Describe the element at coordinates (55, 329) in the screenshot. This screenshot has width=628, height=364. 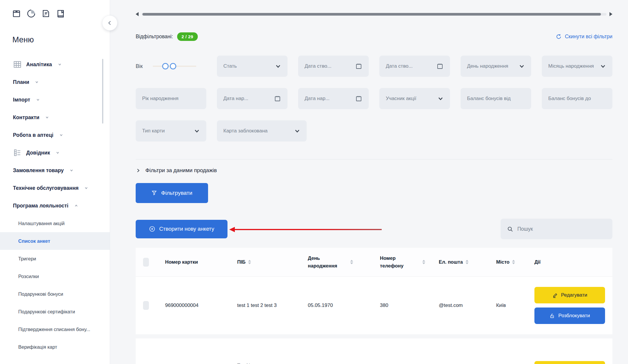
I see `sidebar-subitem-bonus-writeoff-confirm: Підтвердження списання бону...` at that location.